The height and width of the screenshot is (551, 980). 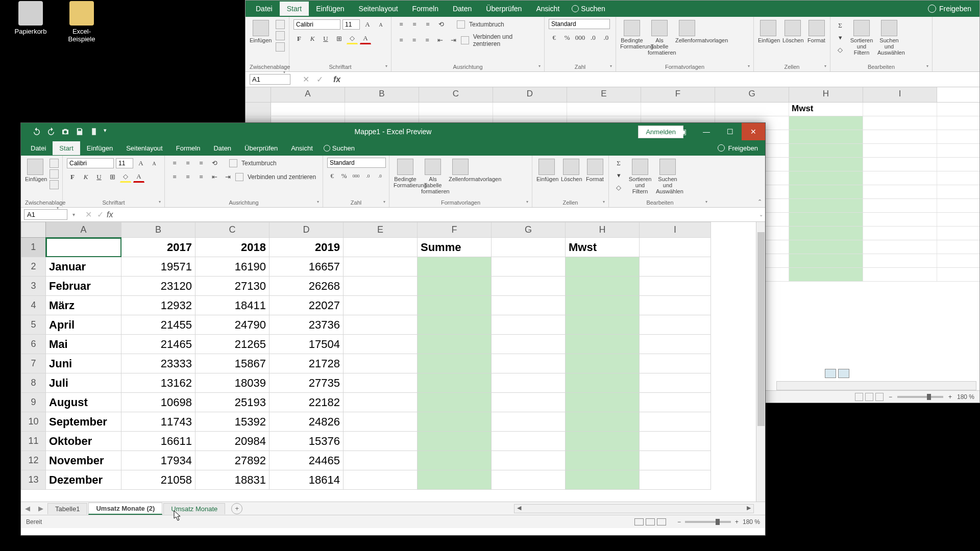 I want to click on sheet-nav-next: ▶, so click(x=41, y=508).